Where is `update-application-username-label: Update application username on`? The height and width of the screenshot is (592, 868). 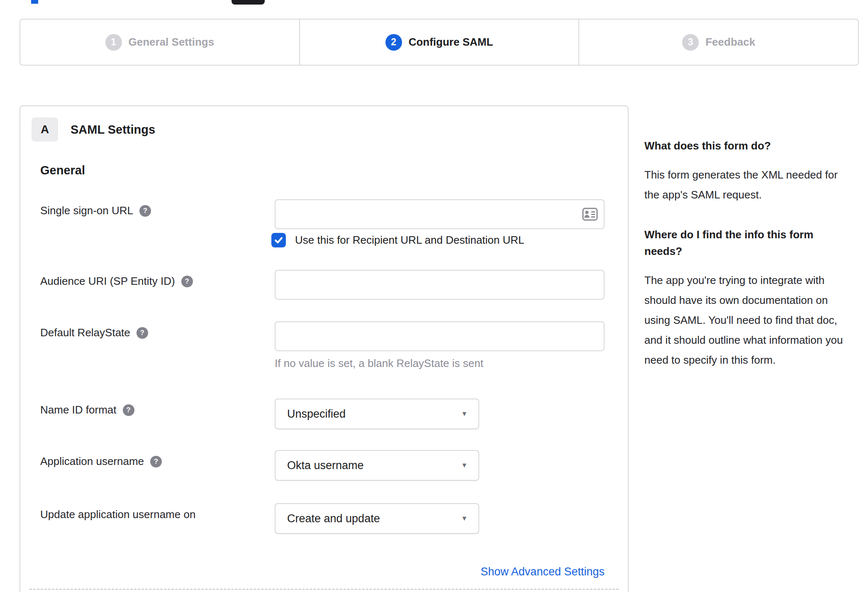
update-application-username-label: Update application username on is located at coordinates (152, 515).